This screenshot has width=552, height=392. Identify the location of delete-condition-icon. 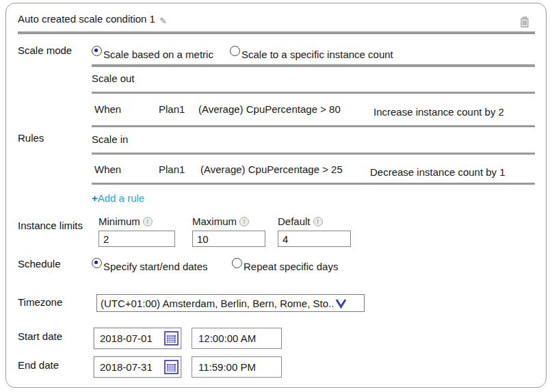
(525, 23).